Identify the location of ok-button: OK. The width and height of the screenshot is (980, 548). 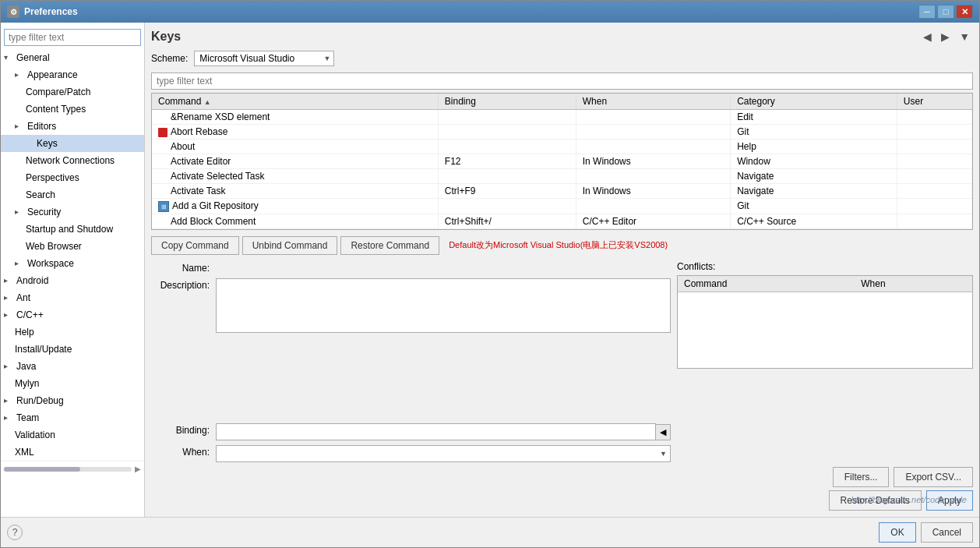
(897, 532).